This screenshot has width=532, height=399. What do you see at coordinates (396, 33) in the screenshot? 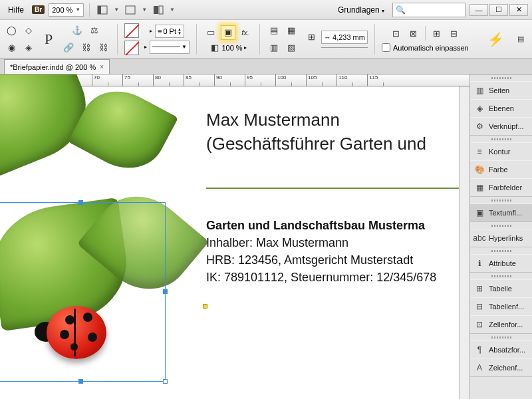
I see `fit-frame-icon: ⊡` at bounding box center [396, 33].